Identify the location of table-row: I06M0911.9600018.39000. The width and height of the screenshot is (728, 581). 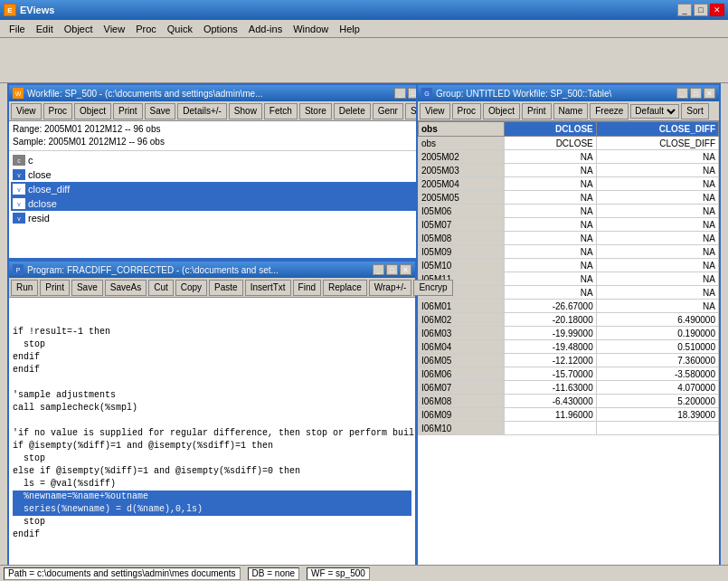
(569, 414).